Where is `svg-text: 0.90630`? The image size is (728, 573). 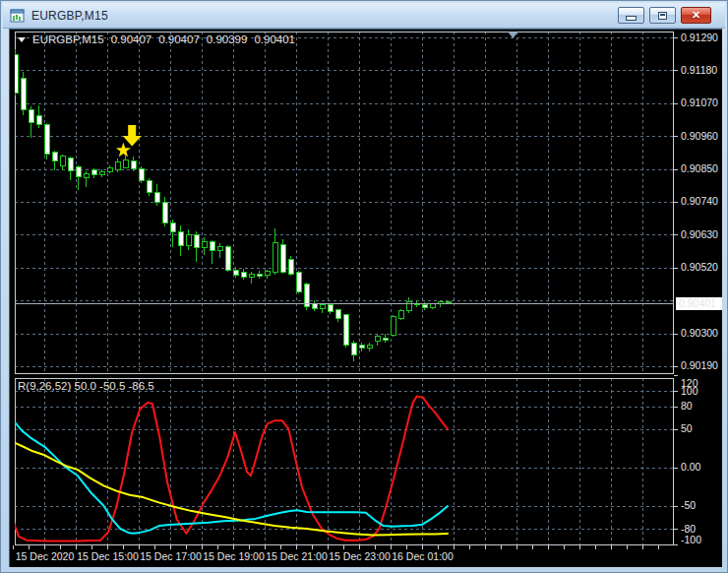 svg-text: 0.90630 is located at coordinates (699, 234).